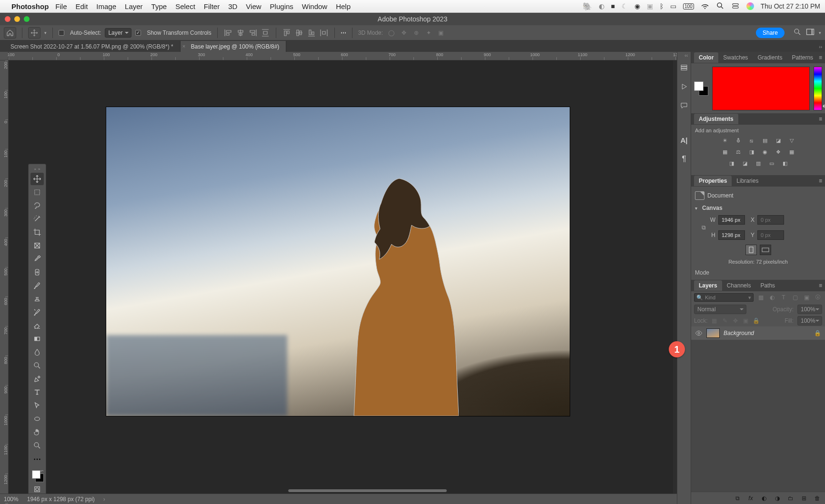 Image resolution: width=825 pixels, height=504 pixels. Describe the element at coordinates (37, 259) in the screenshot. I see `eyedropper-tool` at that location.